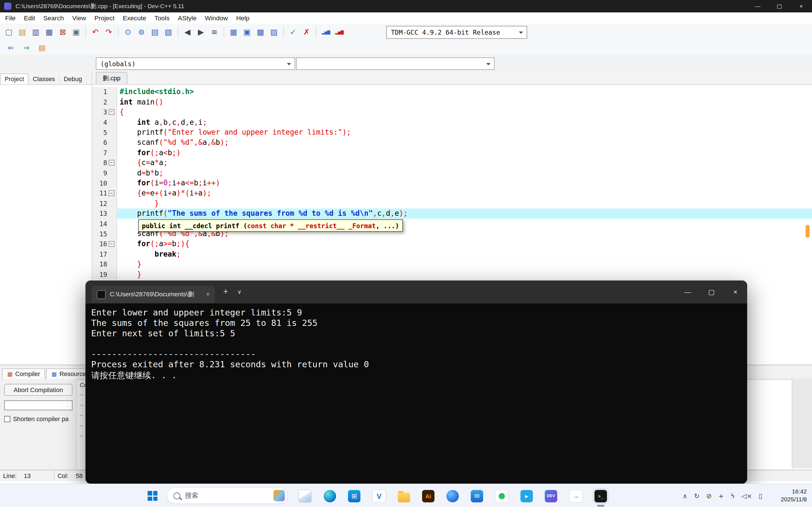  I want to click on menu-item-file: File, so click(10, 18).